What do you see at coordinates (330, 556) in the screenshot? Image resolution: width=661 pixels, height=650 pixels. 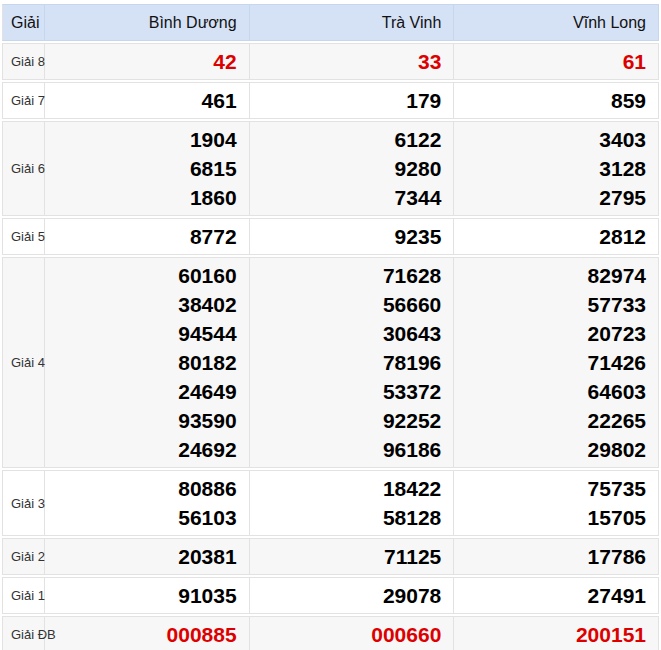 I see `prize-row: Giải 2203817112517786` at bounding box center [330, 556].